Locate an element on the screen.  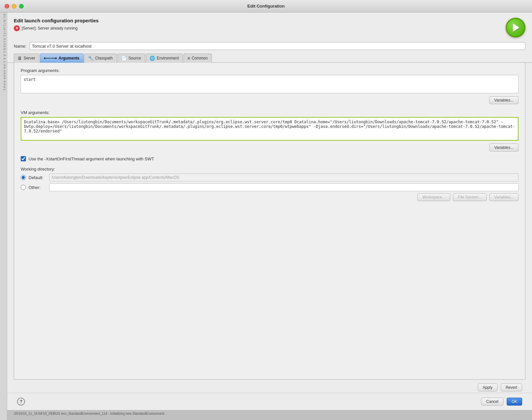
tab-classpath-label: Classpath is located at coordinates (104, 58).